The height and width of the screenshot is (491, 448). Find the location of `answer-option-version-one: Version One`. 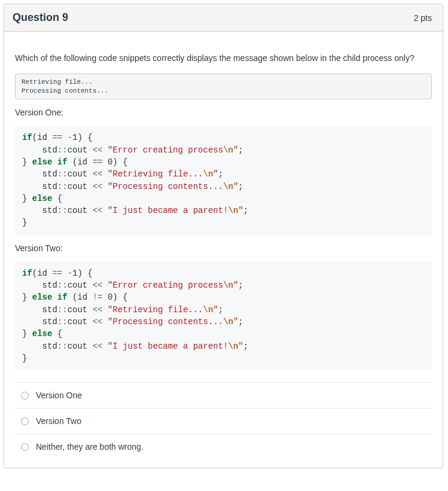

answer-option-version-one: Version One is located at coordinates (224, 395).